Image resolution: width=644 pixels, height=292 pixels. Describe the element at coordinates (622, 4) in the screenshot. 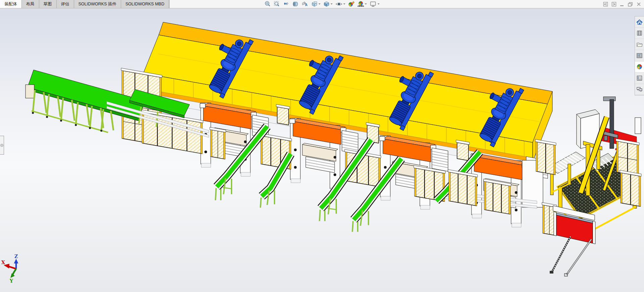

I see `window-controls` at that location.